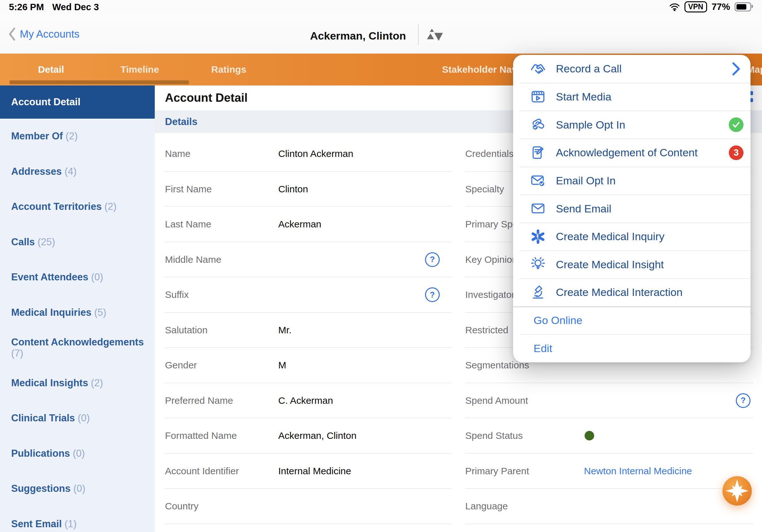 The image size is (762, 532). Describe the element at coordinates (77, 102) in the screenshot. I see `sidebar-item-account-detail: Account Detail` at that location.